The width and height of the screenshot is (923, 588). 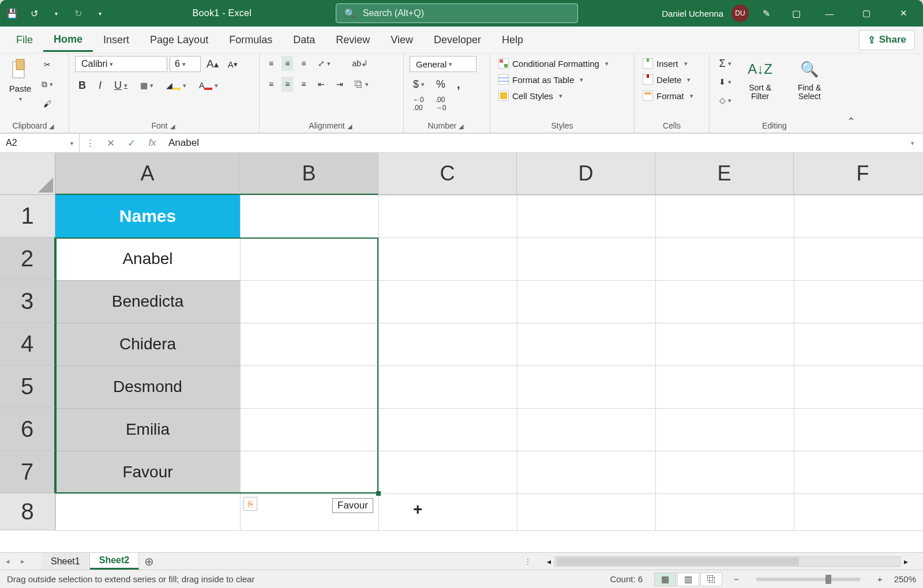 What do you see at coordinates (100, 13) in the screenshot?
I see `qat-customize-icon: ▾` at bounding box center [100, 13].